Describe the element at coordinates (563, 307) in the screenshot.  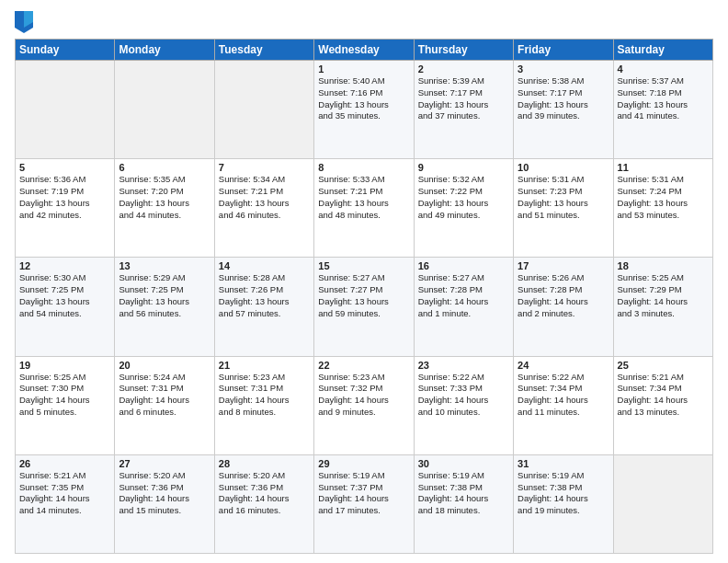
I see `calendar-cell: 17Sunrise: 5:26 AM Sunset: 7:28 PM Dayli…` at that location.